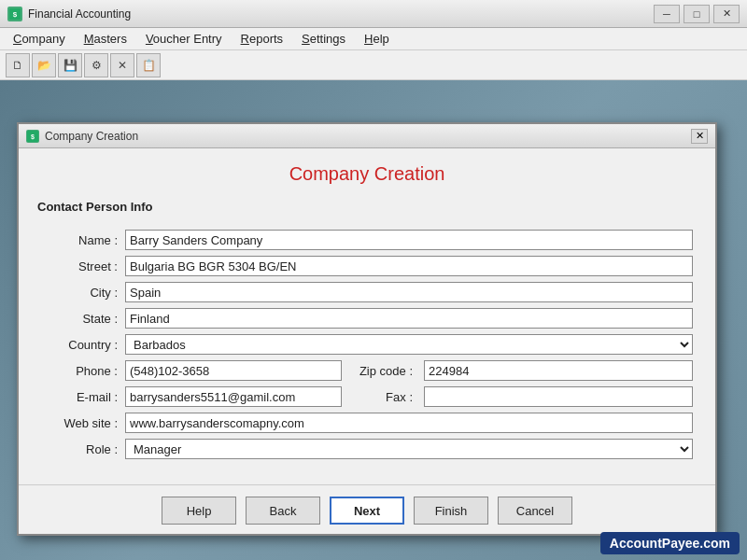 The height and width of the screenshot is (560, 747). I want to click on zipcode-input, so click(558, 371).